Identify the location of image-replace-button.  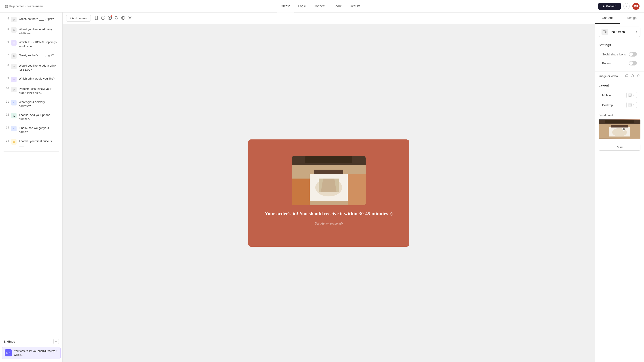
(632, 76).